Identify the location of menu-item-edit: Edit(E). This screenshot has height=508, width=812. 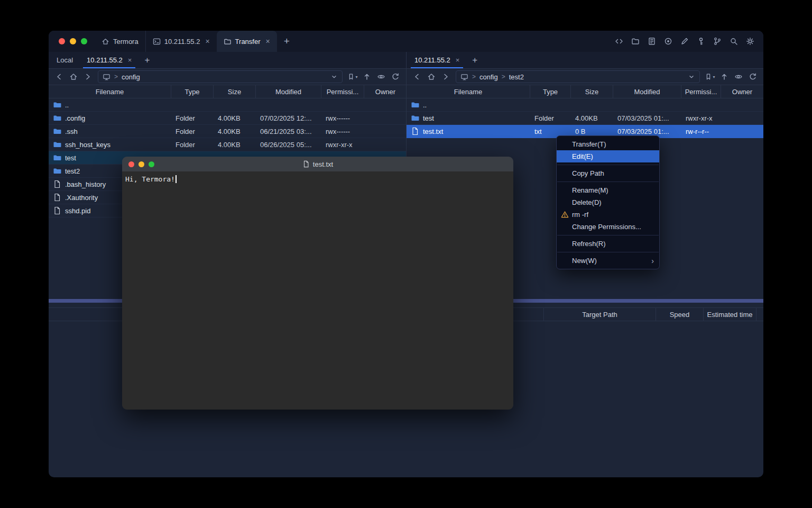
(608, 157).